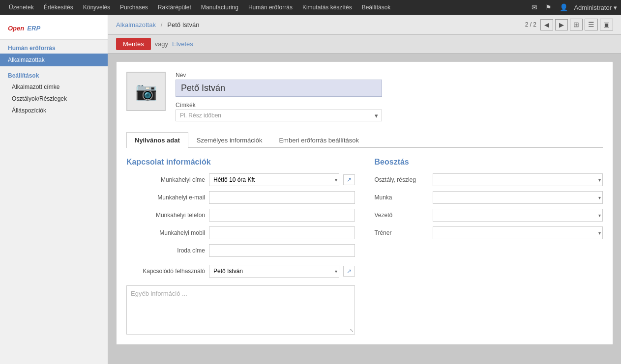  What do you see at coordinates (402, 233) in the screenshot?
I see `trainer-label: Tréner` at bounding box center [402, 233].